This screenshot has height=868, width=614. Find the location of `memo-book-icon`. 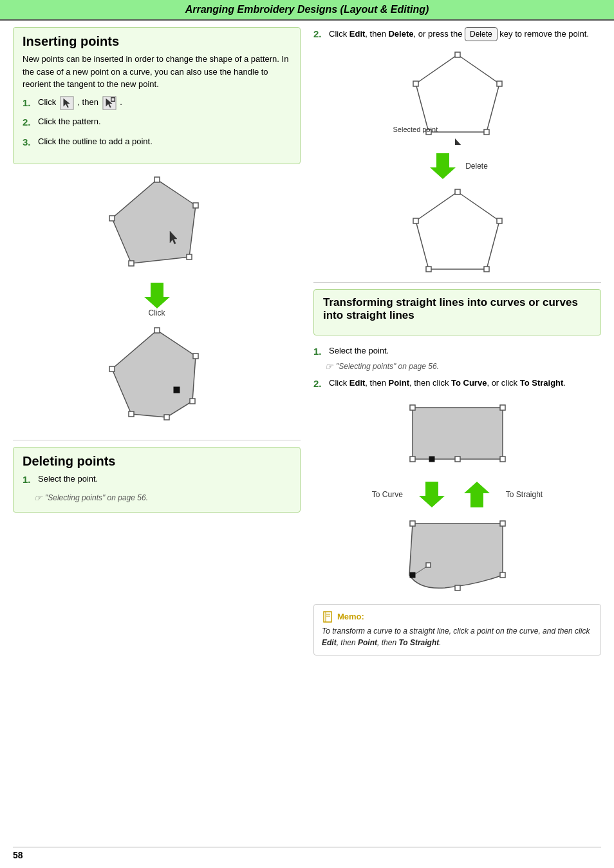

memo-book-icon is located at coordinates (328, 617).